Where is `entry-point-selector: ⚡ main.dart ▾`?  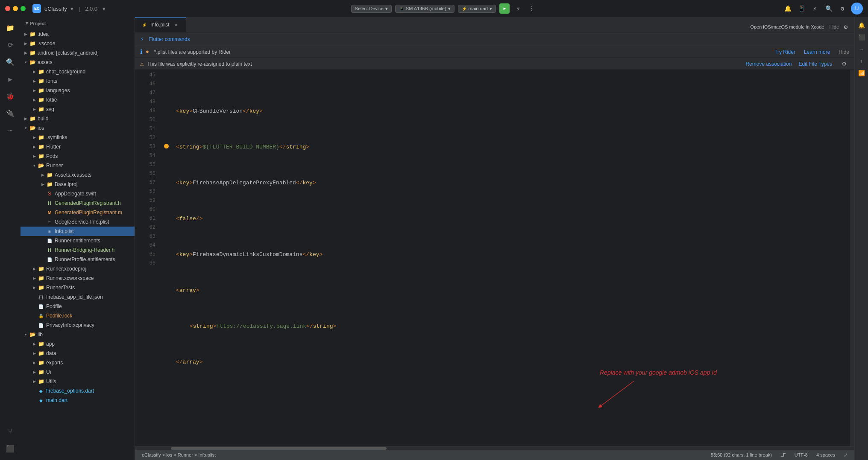
entry-point-selector: ⚡ main.dart ▾ is located at coordinates (477, 9).